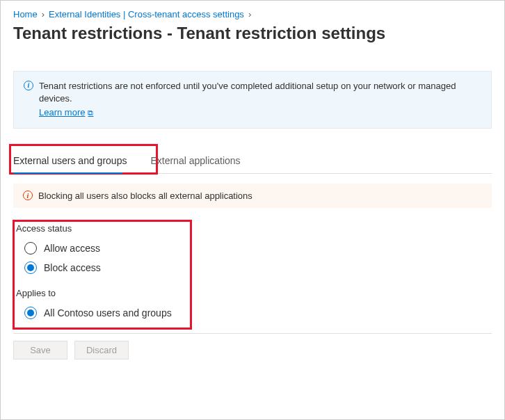 This screenshot has width=505, height=420. Describe the element at coordinates (252, 33) in the screenshot. I see `page-title: Tenant restrictions - Tenant restriction…` at that location.